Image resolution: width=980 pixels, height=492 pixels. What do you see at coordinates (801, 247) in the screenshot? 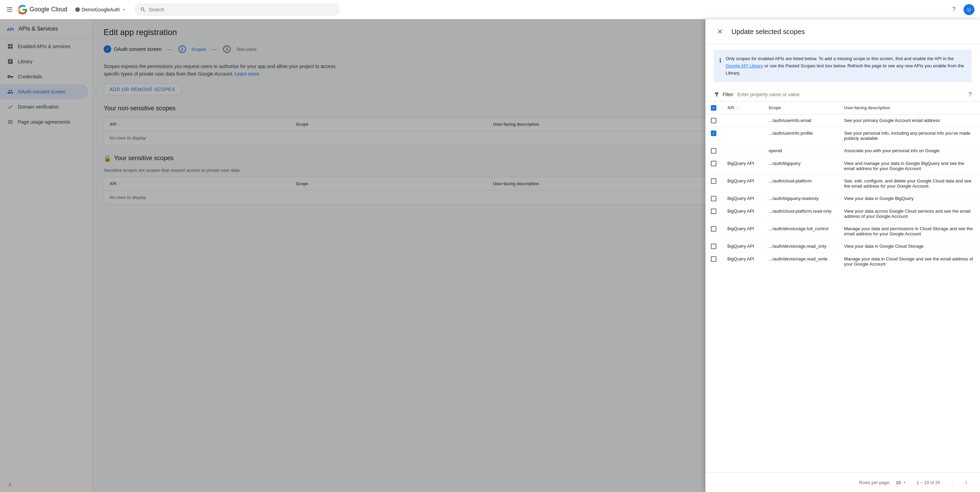
I see `row-scope: .../auth/devstorage.read_only` at bounding box center [801, 247].